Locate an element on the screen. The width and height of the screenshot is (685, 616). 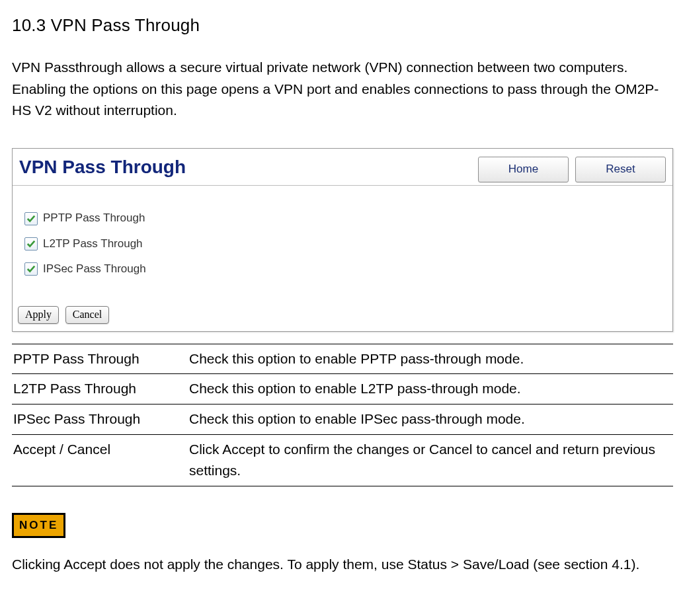
note-text: Clicking Accept does not apply the chang… is located at coordinates (342, 564).